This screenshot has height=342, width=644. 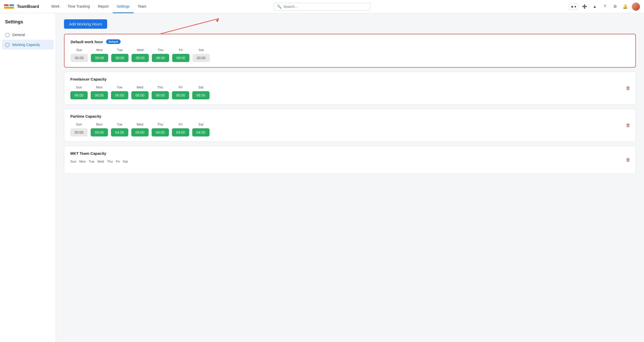 I want to click on day-col-sun-3: Sun, so click(x=73, y=162).